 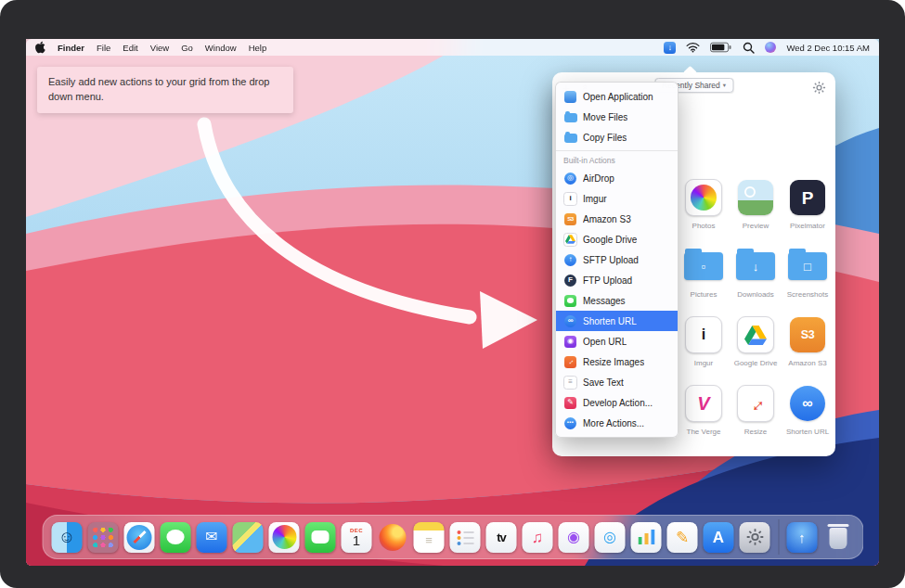 What do you see at coordinates (104, 538) in the screenshot?
I see `launchpad-icon` at bounding box center [104, 538].